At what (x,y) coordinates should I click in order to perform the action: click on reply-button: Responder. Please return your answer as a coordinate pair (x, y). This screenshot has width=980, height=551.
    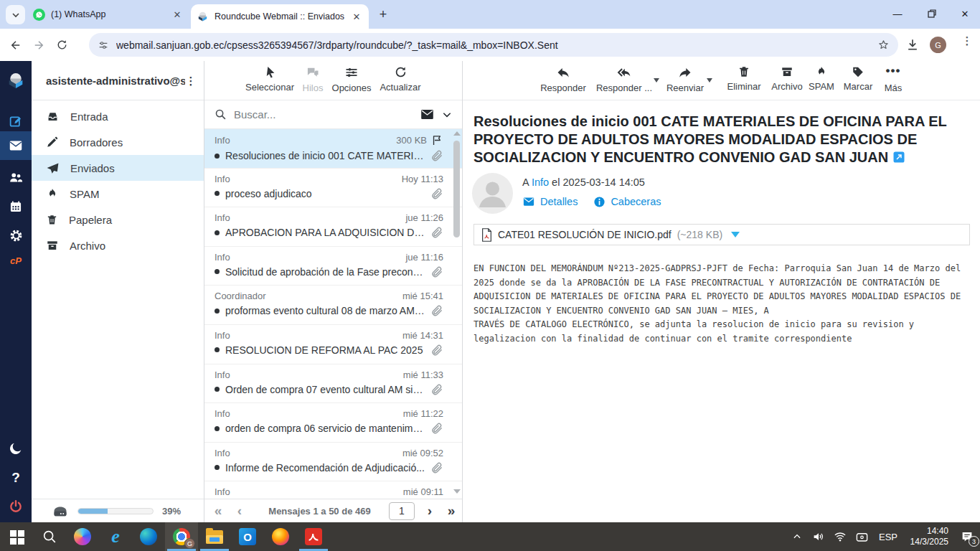
    Looking at the image, I should click on (563, 79).